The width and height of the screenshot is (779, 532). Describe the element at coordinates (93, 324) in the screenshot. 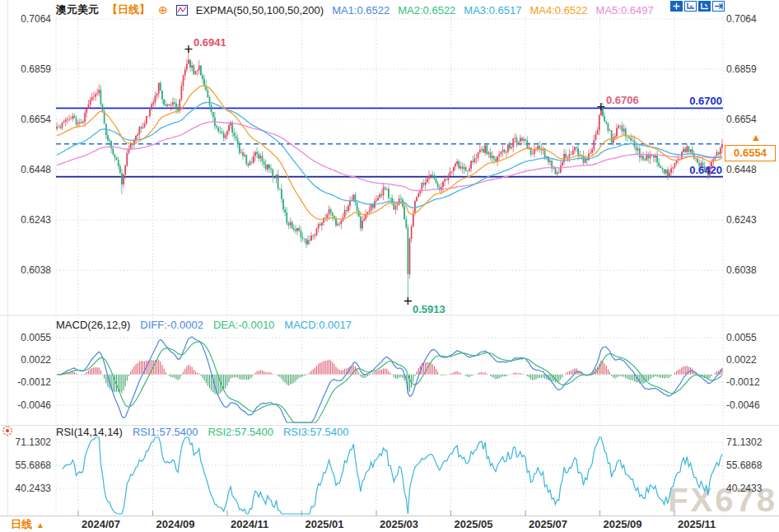

I see `macd-title: MACD(26,12,9)` at that location.